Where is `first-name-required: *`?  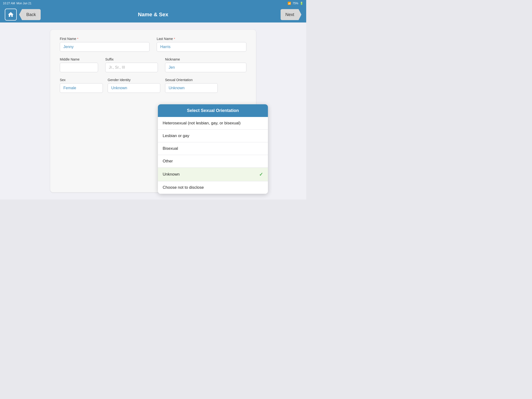
first-name-required: * is located at coordinates (77, 39).